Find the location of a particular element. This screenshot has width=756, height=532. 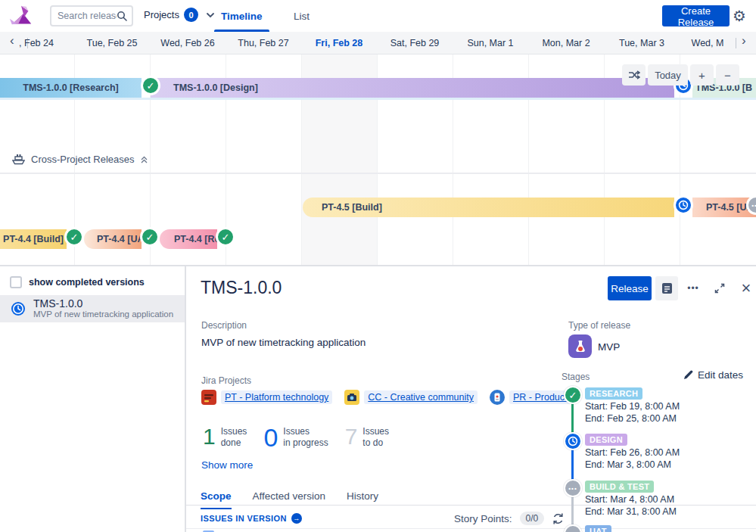

projects-filter-dropdown: Projects 0 is located at coordinates (179, 15).